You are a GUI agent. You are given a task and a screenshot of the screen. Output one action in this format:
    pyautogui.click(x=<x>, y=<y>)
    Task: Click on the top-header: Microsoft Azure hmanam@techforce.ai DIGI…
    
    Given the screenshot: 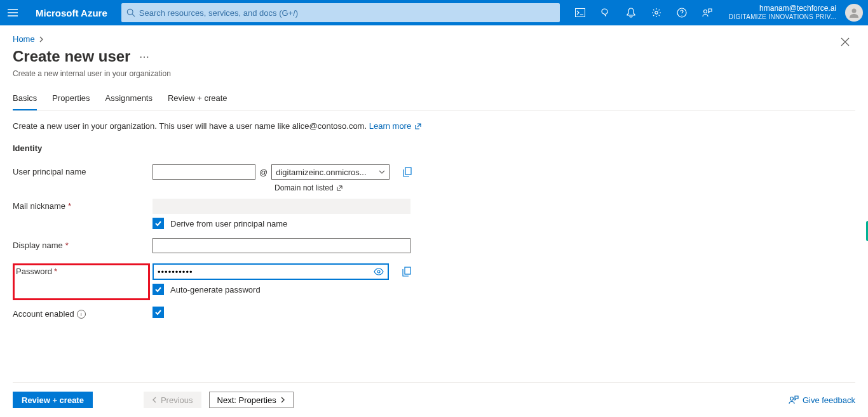 What is the action you would take?
    pyautogui.click(x=434, y=13)
    